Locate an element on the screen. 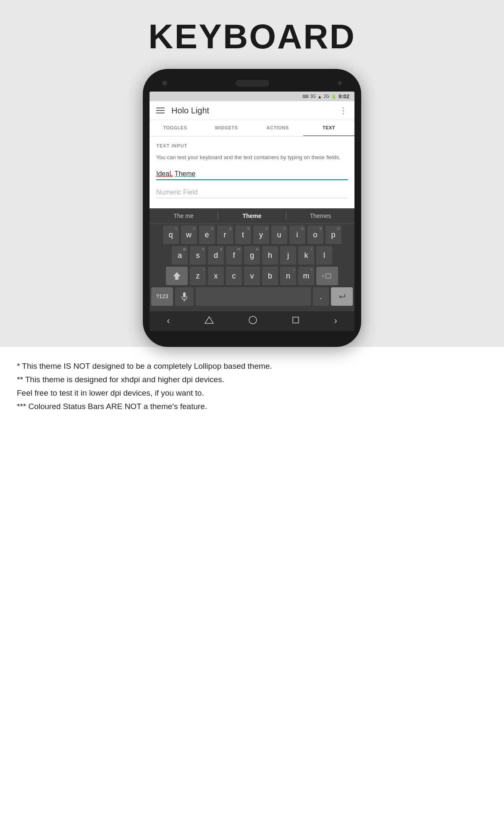  key-e: 3e is located at coordinates (207, 235).